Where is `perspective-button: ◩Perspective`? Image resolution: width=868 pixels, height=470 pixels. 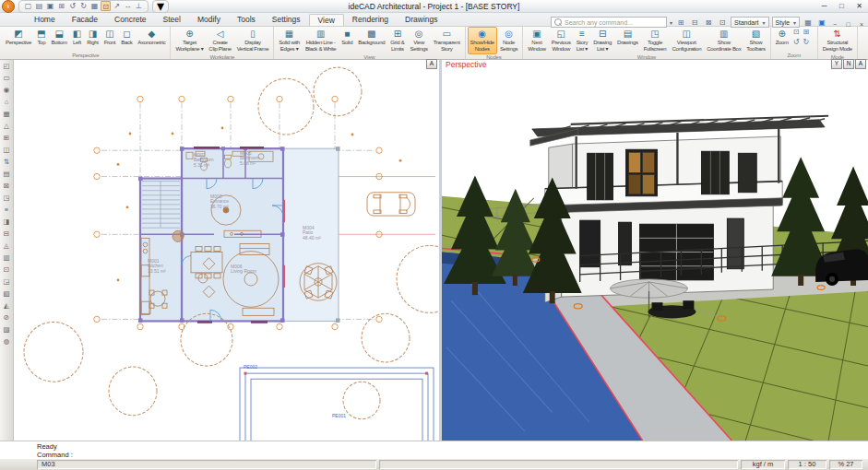 perspective-button: ◩Perspective is located at coordinates (18, 40).